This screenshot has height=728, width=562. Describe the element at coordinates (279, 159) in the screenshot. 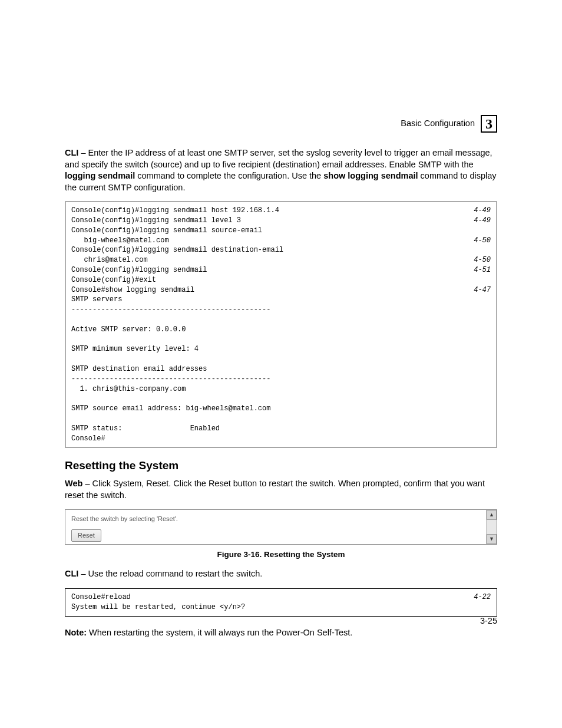

I see `intro-text-1: – Enter the IP address of at least one S…` at that location.